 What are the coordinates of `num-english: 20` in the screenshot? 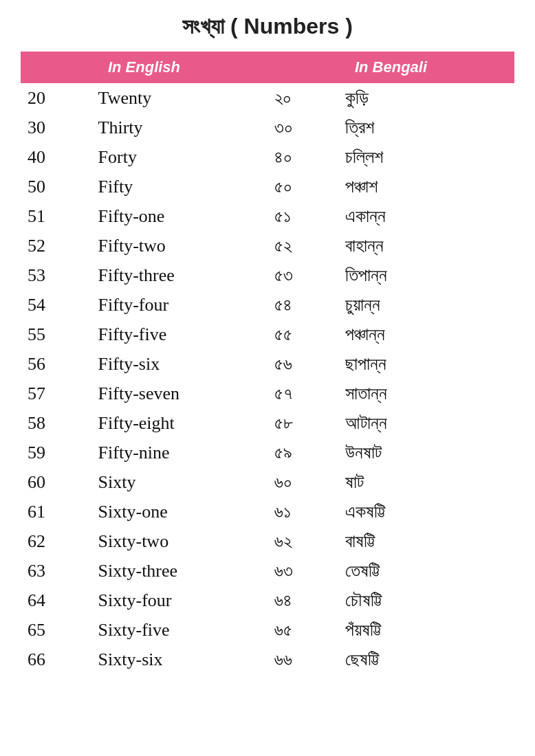 It's located at (56, 98).